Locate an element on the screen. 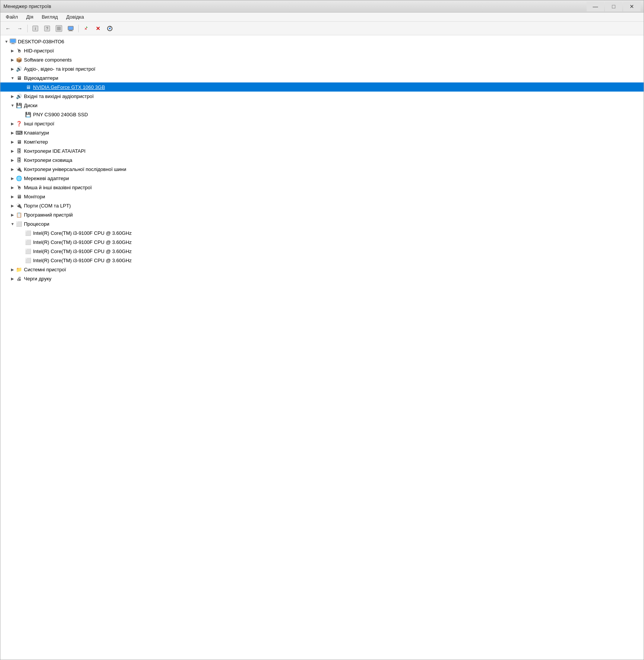 The image size is (644, 660). menu-view: Вигляд is located at coordinates (50, 17).